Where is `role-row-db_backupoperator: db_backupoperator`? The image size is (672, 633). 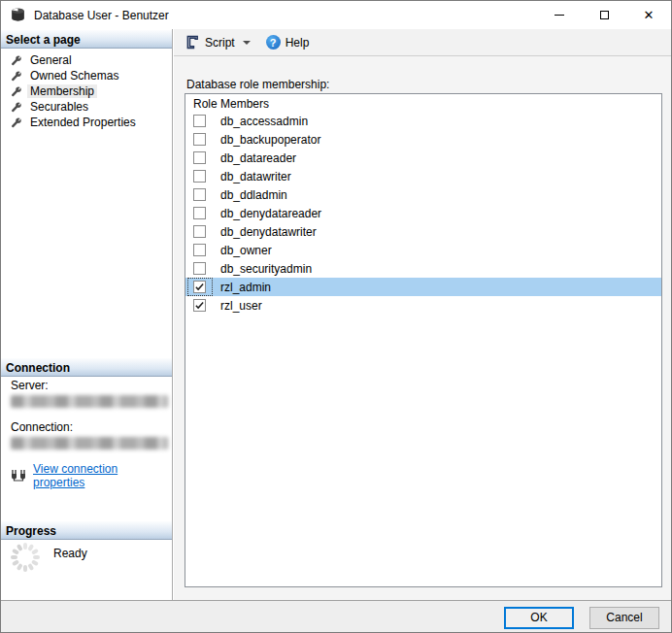
role-row-db_backupoperator: db_backupoperator is located at coordinates (423, 140).